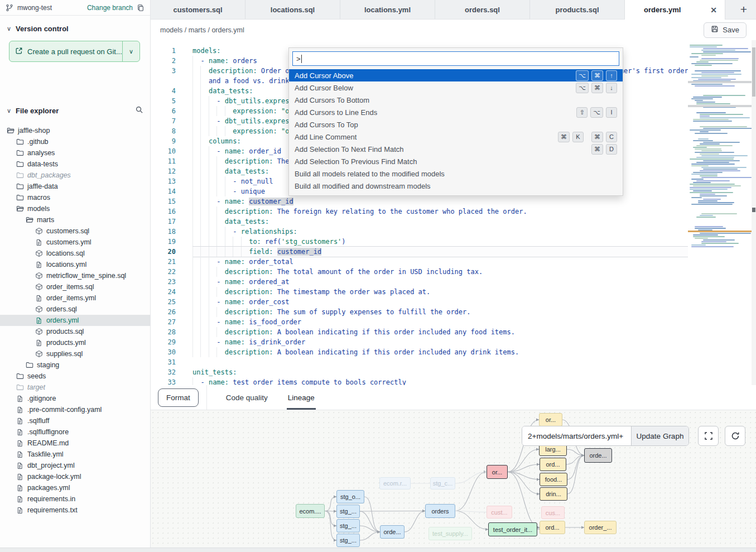 This screenshot has width=756, height=552. What do you see at coordinates (75, 131) in the screenshot?
I see `tree-folder-jaffle-shop: jaffle-shop` at bounding box center [75, 131].